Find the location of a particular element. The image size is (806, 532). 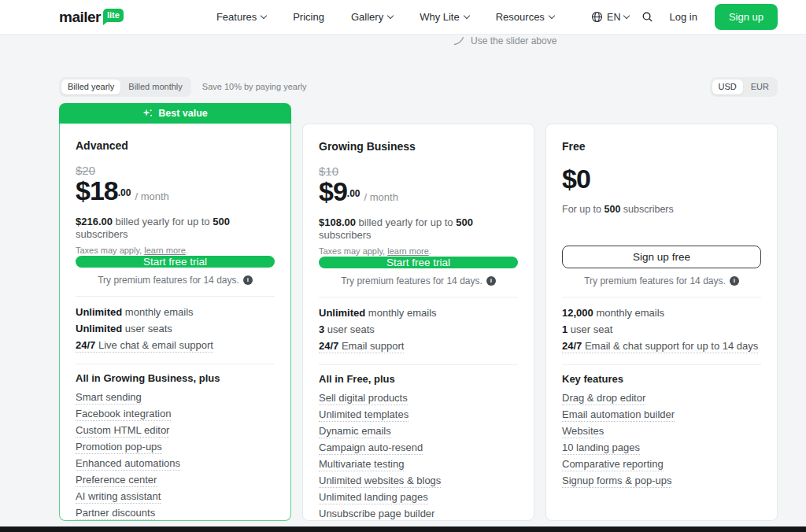

limit-user-seats: 1 user seat is located at coordinates (661, 330).